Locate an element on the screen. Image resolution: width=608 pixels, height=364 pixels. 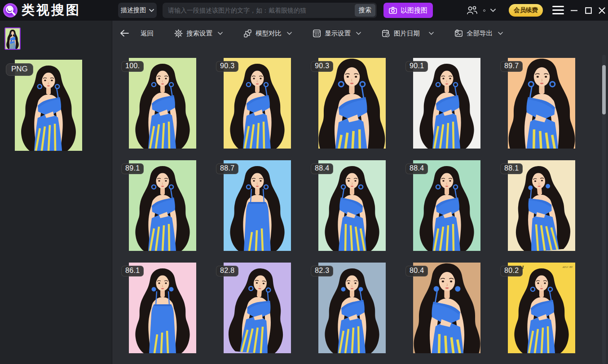
account-menu is located at coordinates (481, 10).